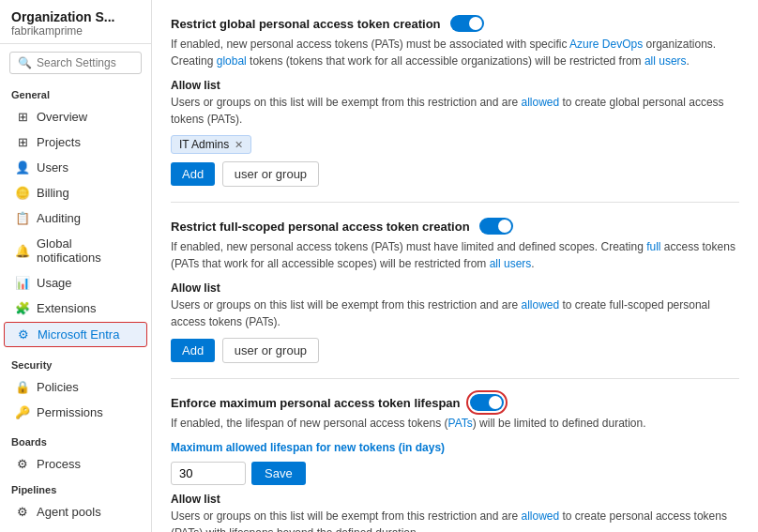  Describe the element at coordinates (321, 227) in the screenshot. I see `section2-title-text: Restrict full-scoped personal access tok…` at that location.